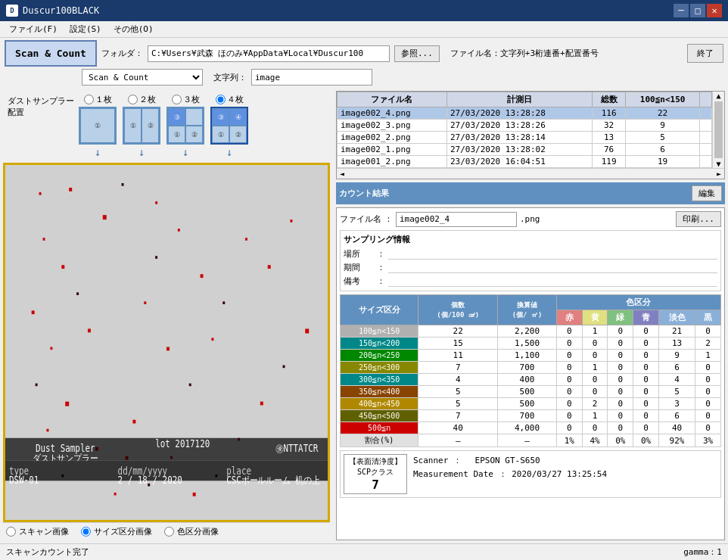 Image resolution: width=728 pixels, height=560 pixels. I want to click on mode-dropdown: Scan & Count, so click(142, 77).